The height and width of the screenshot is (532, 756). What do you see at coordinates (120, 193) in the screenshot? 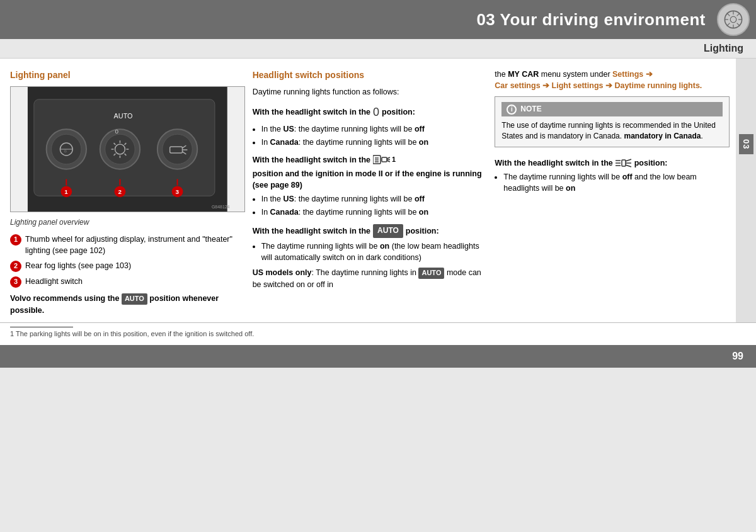
I see `svg-text: 2` at bounding box center [120, 193].